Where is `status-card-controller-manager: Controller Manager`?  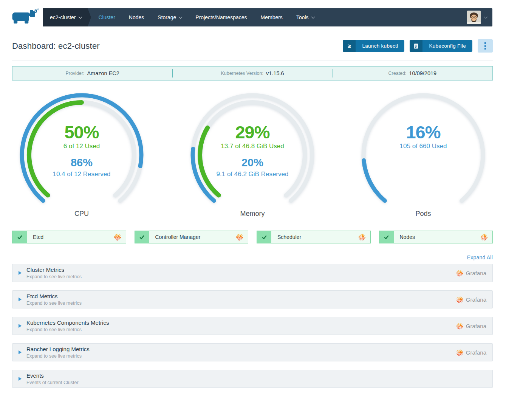
status-card-controller-manager: Controller Manager is located at coordinates (192, 237).